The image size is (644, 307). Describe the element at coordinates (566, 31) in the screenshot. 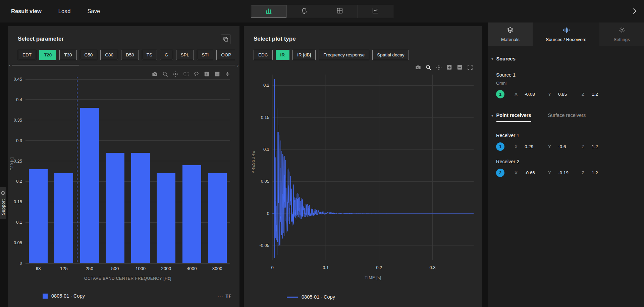

I see `sources-receivers-icon` at that location.